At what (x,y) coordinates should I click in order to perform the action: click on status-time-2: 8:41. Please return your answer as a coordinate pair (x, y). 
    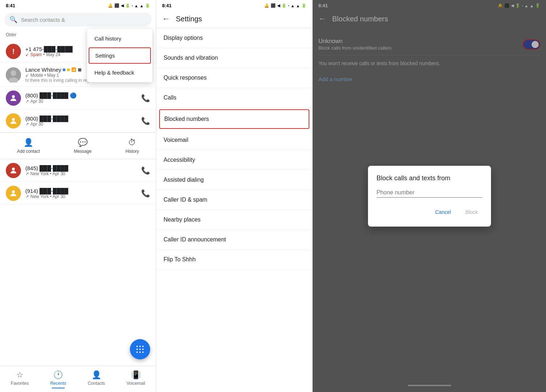
    Looking at the image, I should click on (167, 6).